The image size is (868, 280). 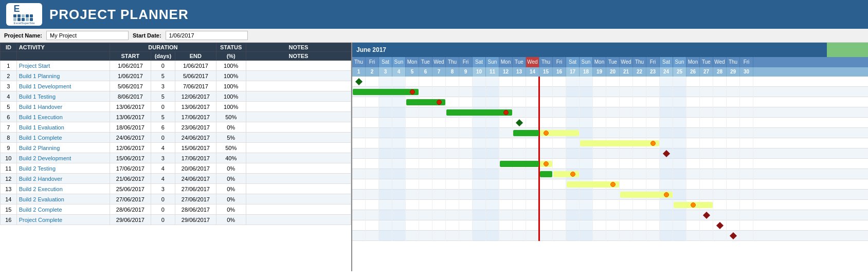 What do you see at coordinates (195, 199) in the screenshot?
I see `cell-end: 27/06/2017` at bounding box center [195, 199].